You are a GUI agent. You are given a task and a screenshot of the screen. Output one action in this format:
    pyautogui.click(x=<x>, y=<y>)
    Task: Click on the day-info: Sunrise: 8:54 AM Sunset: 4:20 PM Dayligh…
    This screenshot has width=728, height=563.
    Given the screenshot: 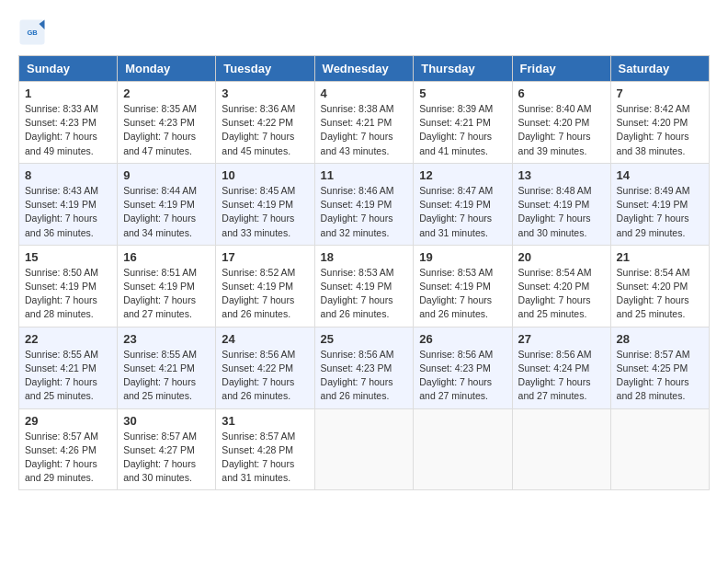 What is the action you would take?
    pyautogui.click(x=562, y=294)
    